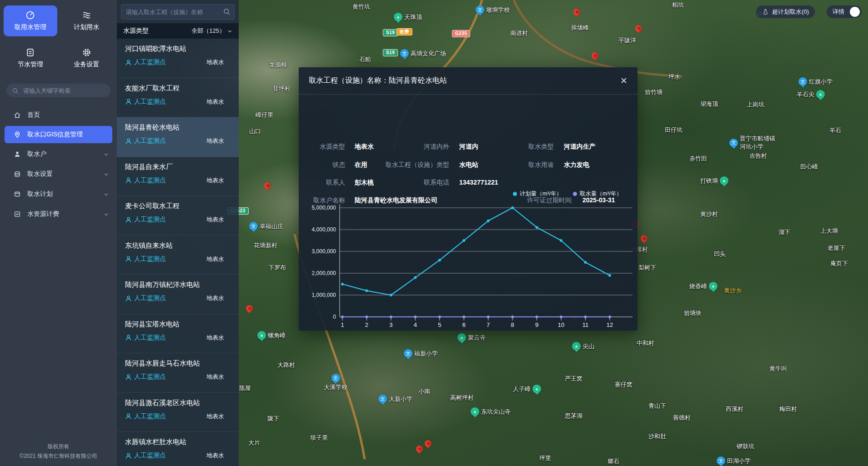 This screenshot has height=466, width=868. What do you see at coordinates (178, 137) in the screenshot?
I see `station-list-item: 陆河县青砼水电站人工监测点地表水` at bounding box center [178, 137].